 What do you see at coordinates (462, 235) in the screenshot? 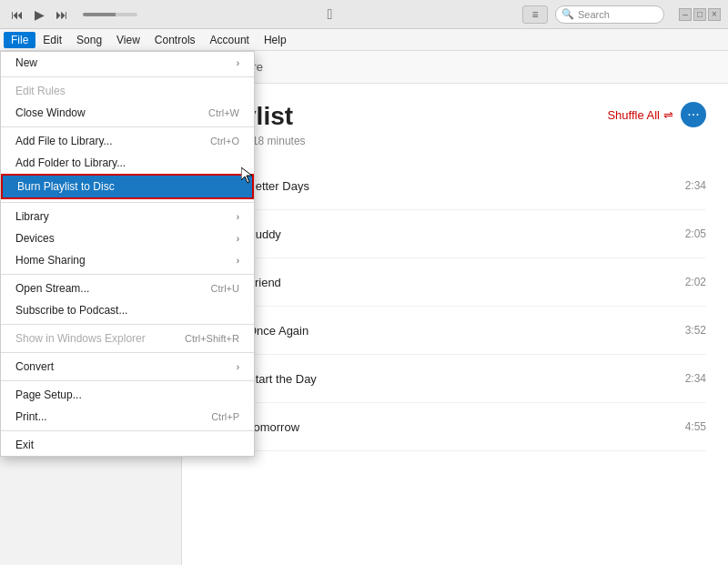
I see `song-name: Buddy` at bounding box center [462, 235].